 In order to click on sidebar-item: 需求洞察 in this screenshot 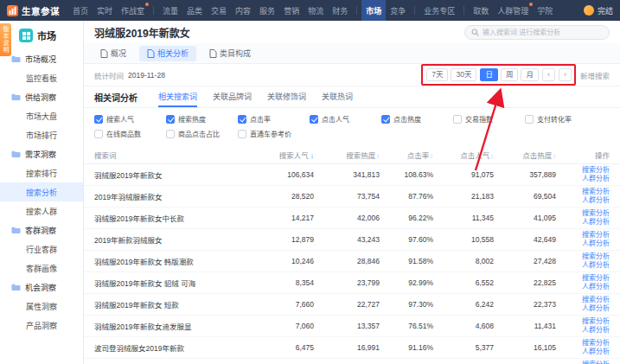, I will do `click(42, 154)`.